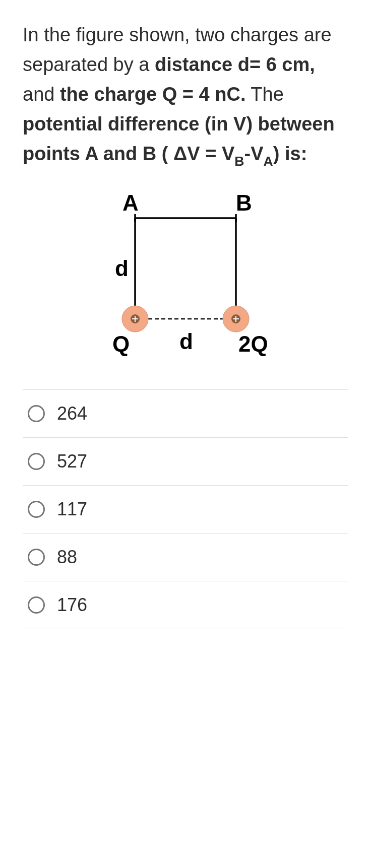  I want to click on option-label: 264, so click(72, 414).